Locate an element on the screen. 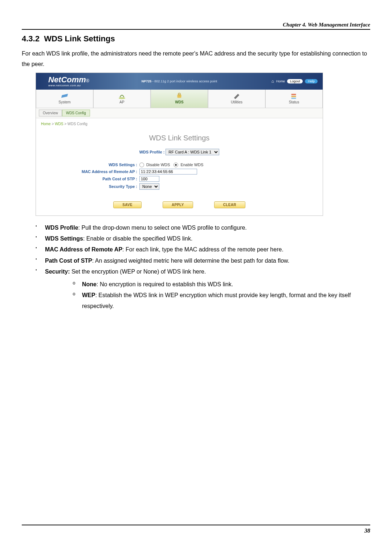 The height and width of the screenshot is (554, 392). list-item: WEP: Establish the WDS link in WEP encry… is located at coordinates (221, 301).